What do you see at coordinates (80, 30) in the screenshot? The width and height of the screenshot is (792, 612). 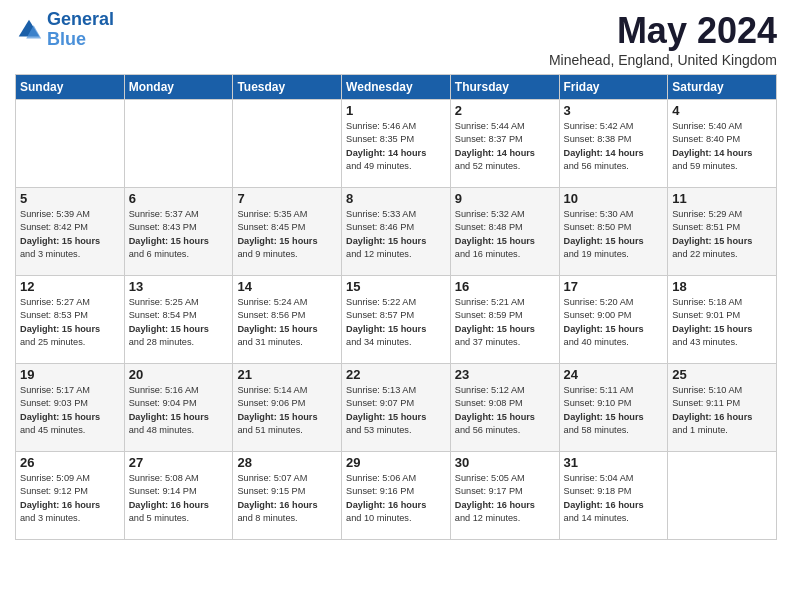 I see `logo-text: General Blue` at bounding box center [80, 30].